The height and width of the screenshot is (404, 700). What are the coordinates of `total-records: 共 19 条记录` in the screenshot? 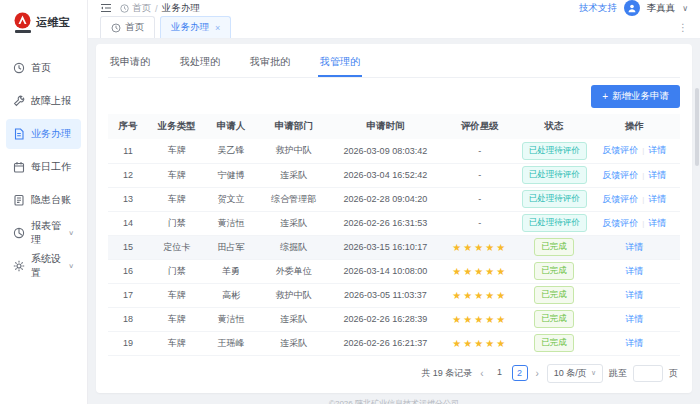 It's located at (446, 374).